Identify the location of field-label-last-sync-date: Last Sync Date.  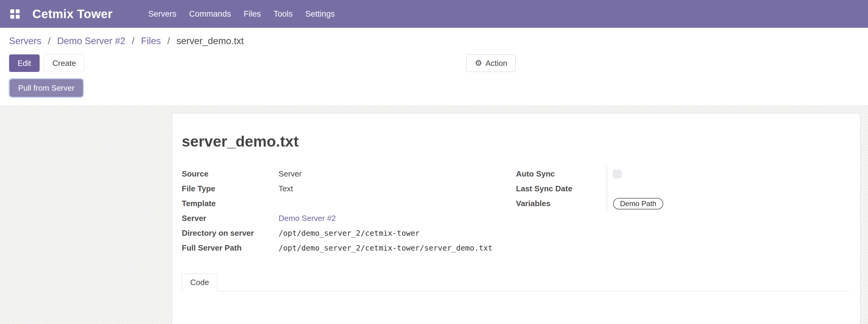
(561, 189).